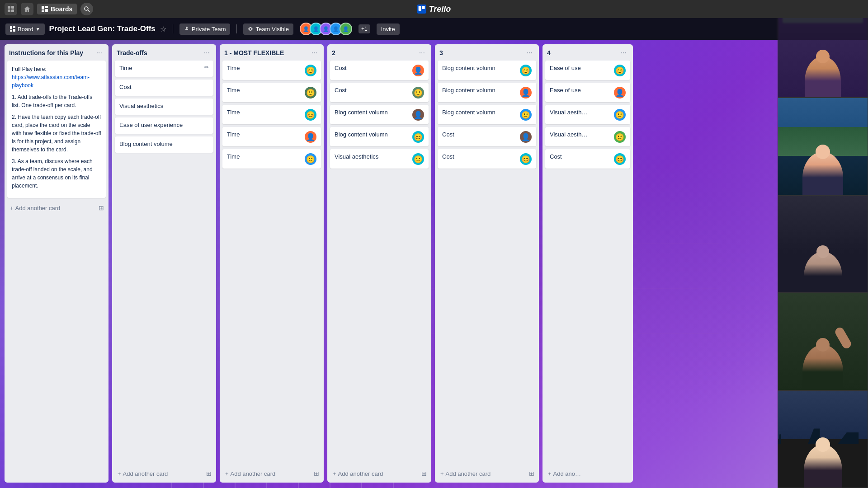 This screenshot has height=488, width=868. Describe the element at coordinates (146, 474) in the screenshot. I see `tradeoffs-add-card-label: Add another card` at that location.